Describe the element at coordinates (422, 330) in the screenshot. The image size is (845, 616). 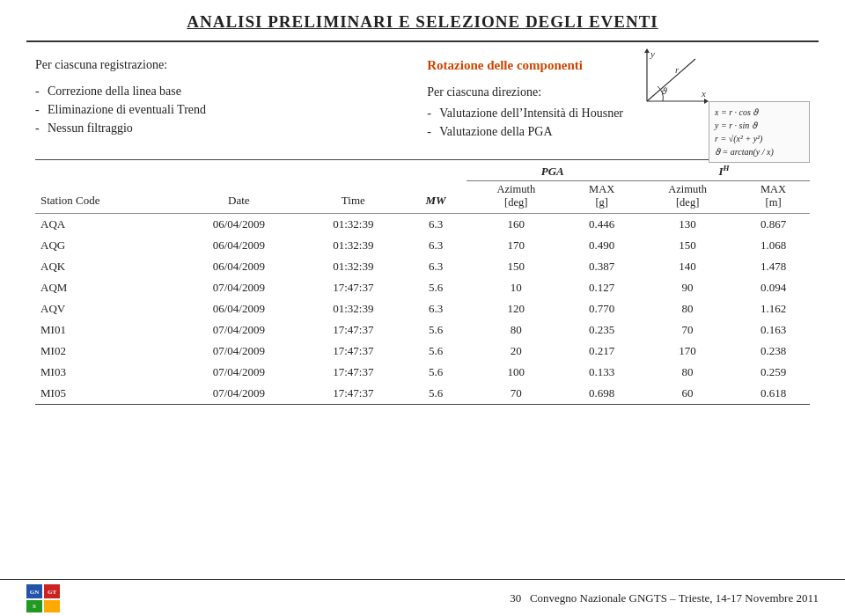
I see `table-row: MI0107/04/200917:47:375.6800.235700.163` at that location.